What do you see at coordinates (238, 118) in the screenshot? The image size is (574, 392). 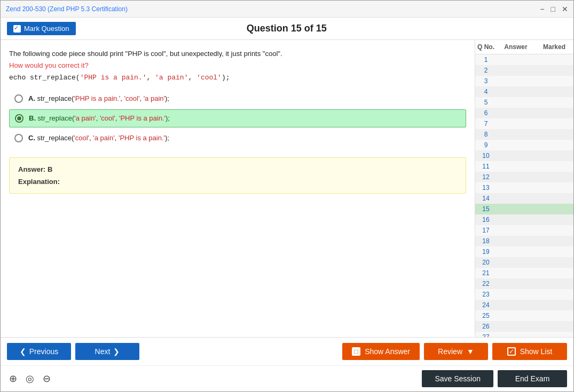 I see `option-b: B. str_replace('a pain', 'cool', 'PHP is…` at bounding box center [238, 118].